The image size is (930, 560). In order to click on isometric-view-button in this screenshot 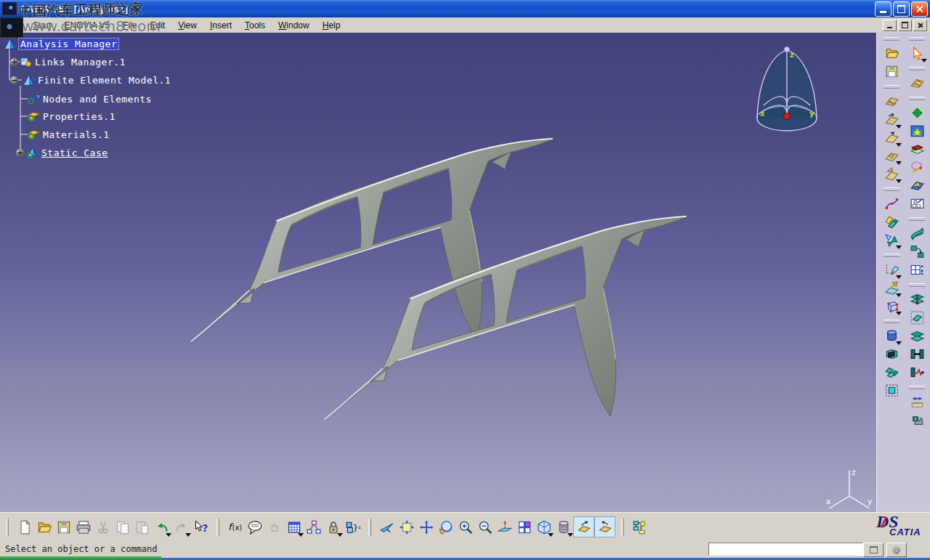, I will do `click(543, 527)`.